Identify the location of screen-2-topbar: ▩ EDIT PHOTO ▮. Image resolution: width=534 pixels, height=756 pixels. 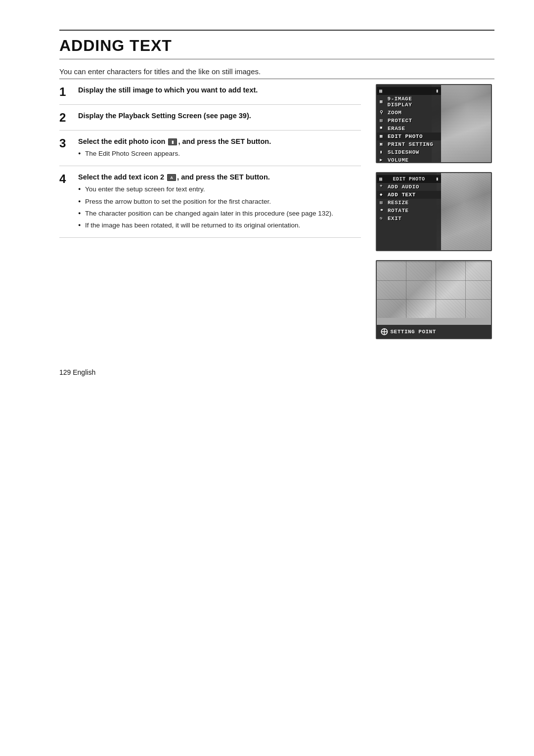
(409, 179).